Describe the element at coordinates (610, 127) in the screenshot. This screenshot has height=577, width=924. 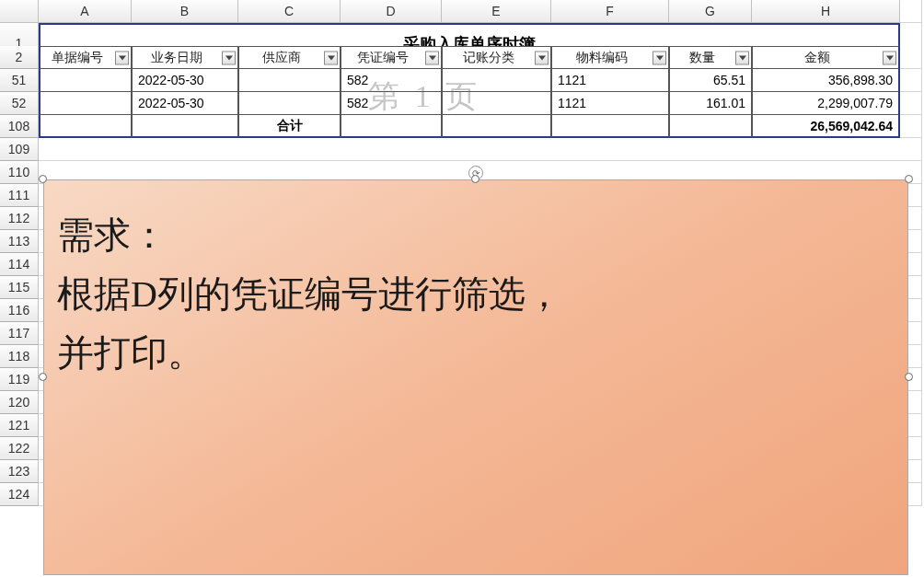
I see `cell-total-f` at that location.